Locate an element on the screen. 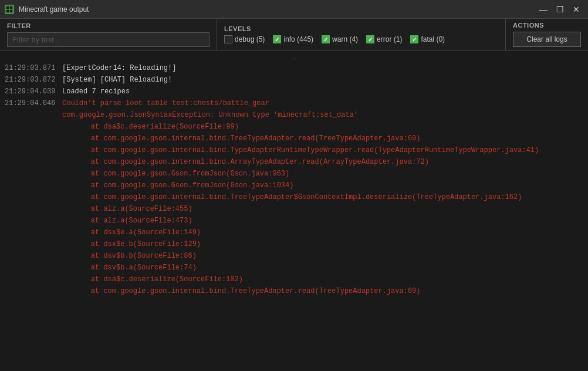 The image size is (588, 371). clear-all-logs-button: Clear all logs is located at coordinates (547, 39).